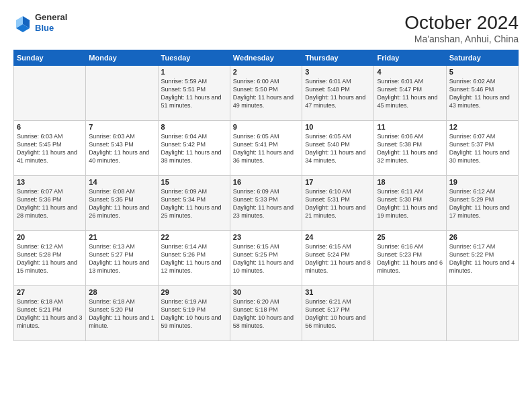 This screenshot has height=411, width=532. Describe the element at coordinates (50, 58) in the screenshot. I see `header-sunday: Sunday` at that location.